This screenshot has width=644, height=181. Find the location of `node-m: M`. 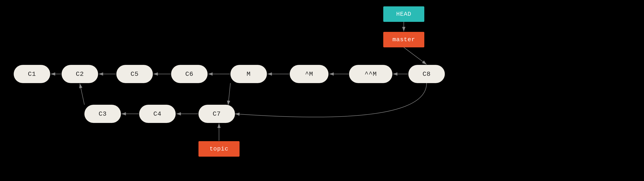

node-m: M is located at coordinates (249, 74).